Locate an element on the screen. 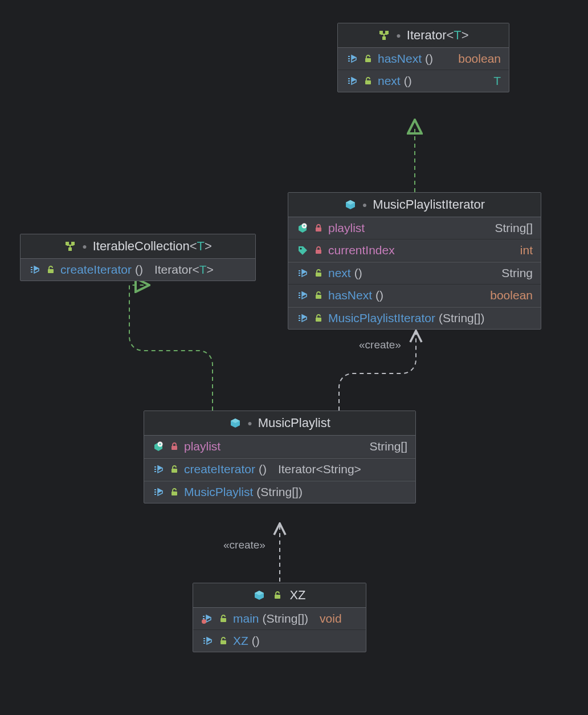 The image size is (588, 715). class-box-iterator: ● Iterator<T> hasNext() boolean next() T is located at coordinates (423, 58).